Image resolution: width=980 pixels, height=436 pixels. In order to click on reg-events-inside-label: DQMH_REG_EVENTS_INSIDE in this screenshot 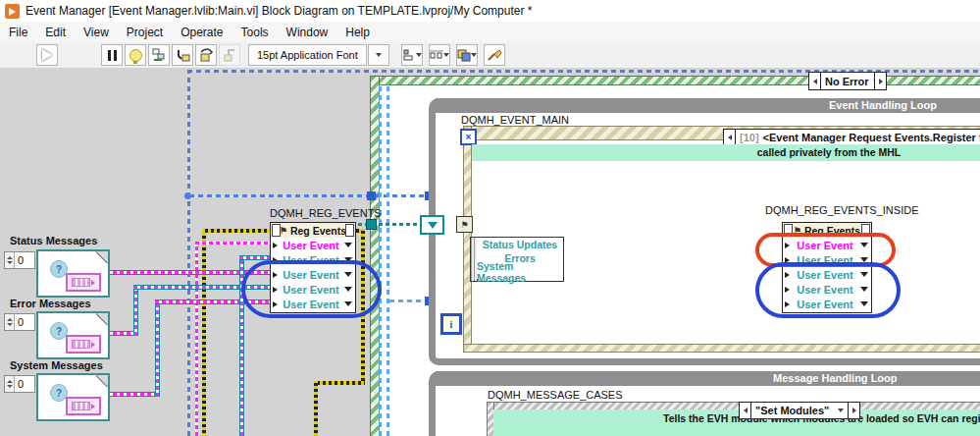, I will do `click(842, 210)`.